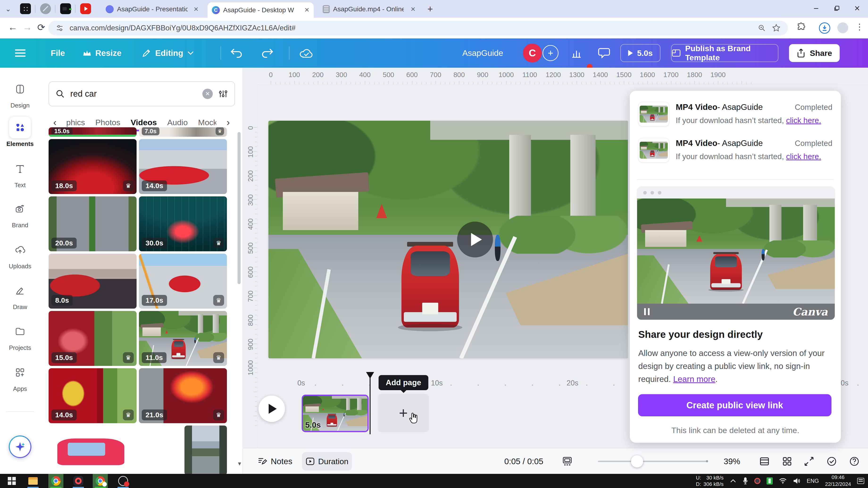 This screenshot has height=488, width=868. I want to click on tray-expand-chevron-icon, so click(733, 481).